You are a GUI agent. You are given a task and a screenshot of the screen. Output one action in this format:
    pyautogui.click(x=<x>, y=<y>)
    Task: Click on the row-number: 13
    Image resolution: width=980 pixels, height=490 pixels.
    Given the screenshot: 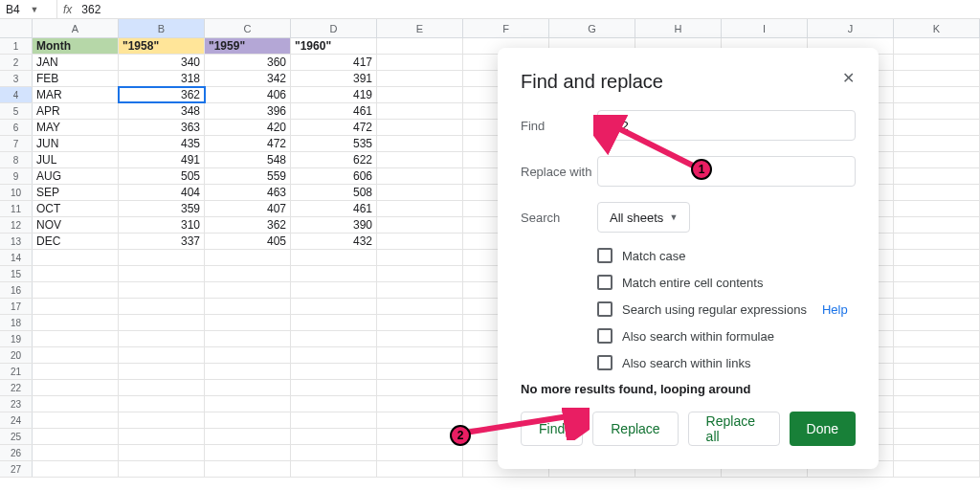 What is the action you would take?
    pyautogui.click(x=16, y=241)
    